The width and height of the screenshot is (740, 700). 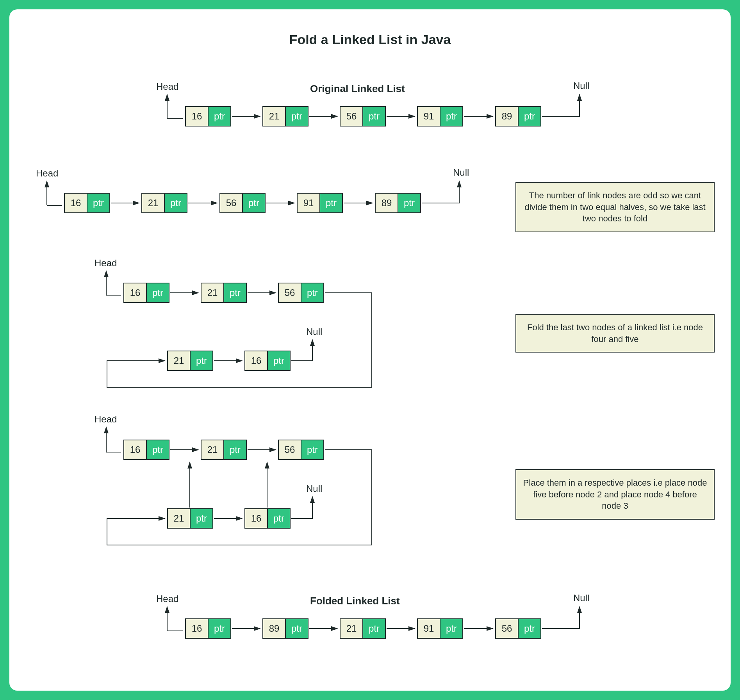 I want to click on page-title: Fold a Linked List in Java, so click(x=370, y=40).